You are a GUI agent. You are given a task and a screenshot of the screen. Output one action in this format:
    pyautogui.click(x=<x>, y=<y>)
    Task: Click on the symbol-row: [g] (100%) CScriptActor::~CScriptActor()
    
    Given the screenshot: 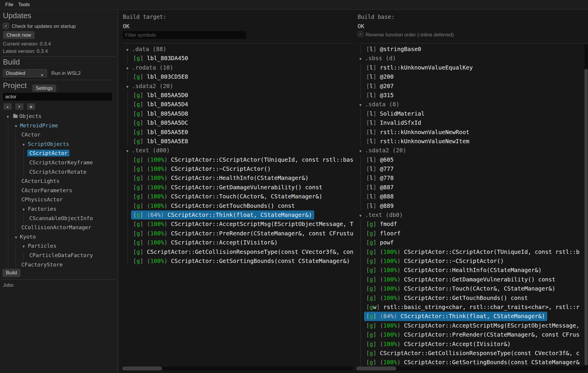 What is the action you would take?
    pyautogui.click(x=477, y=261)
    